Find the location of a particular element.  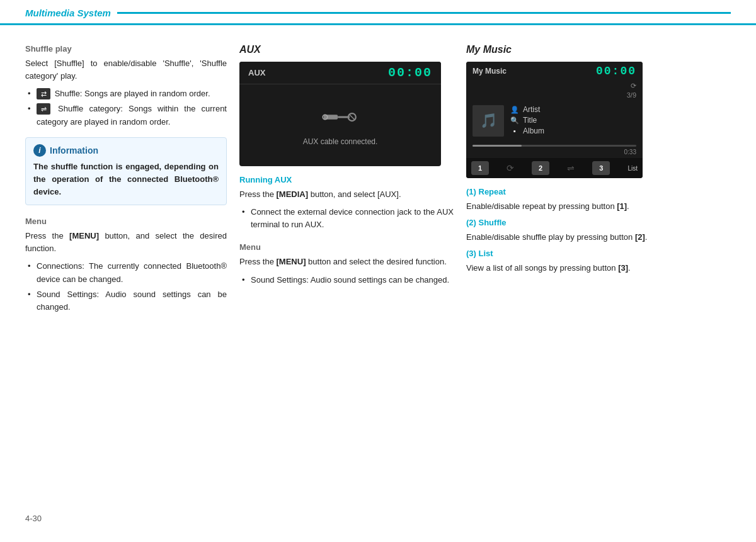

shuffle-icon-1: ⇄ is located at coordinates (43, 94).